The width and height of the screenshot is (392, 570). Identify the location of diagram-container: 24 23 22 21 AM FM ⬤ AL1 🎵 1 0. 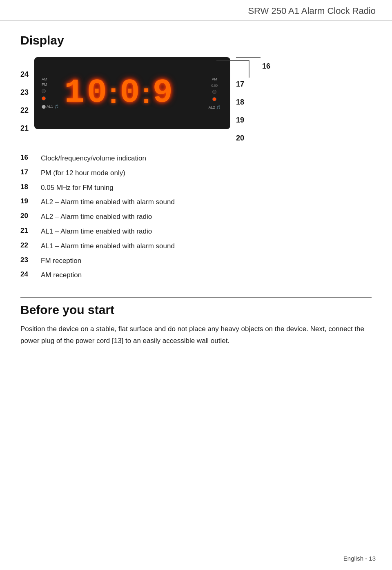
(196, 102).